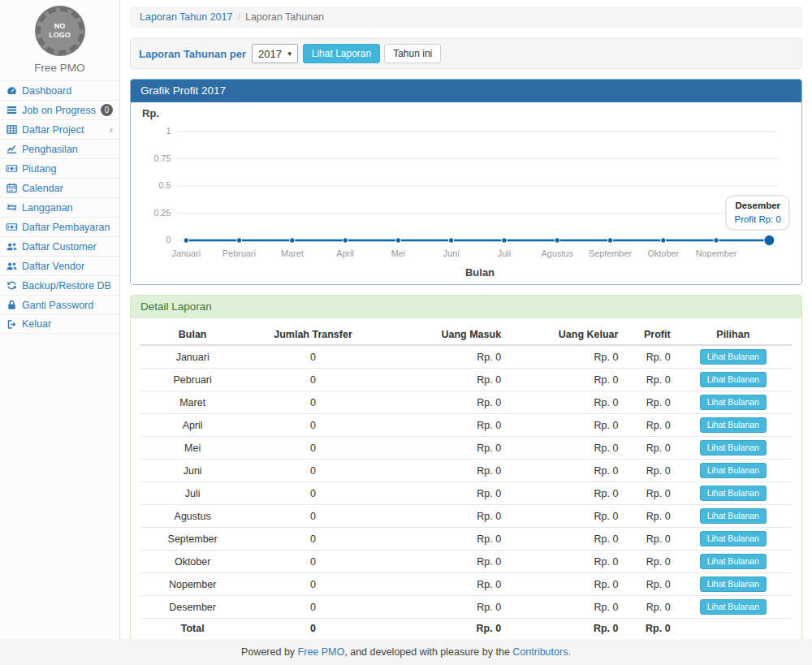 This screenshot has width=812, height=665. I want to click on report-filter-form: Laporan Tahunan per 2017 ▼ Lihat Laporan…, so click(466, 54).